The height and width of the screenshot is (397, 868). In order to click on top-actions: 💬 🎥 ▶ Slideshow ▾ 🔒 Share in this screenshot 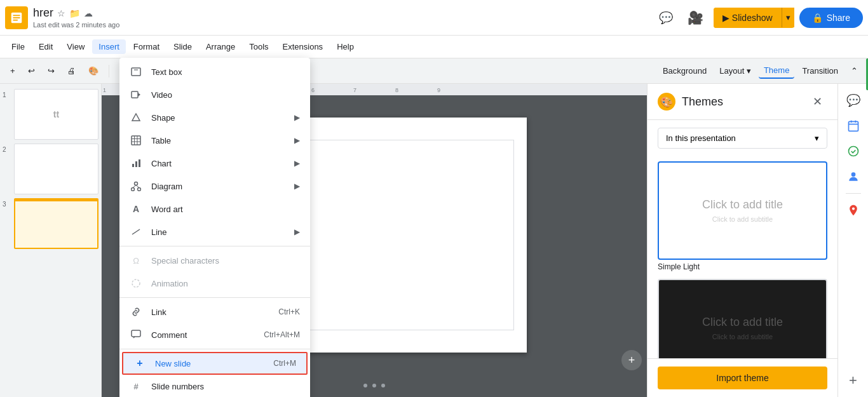, I will do `click(759, 18)`.